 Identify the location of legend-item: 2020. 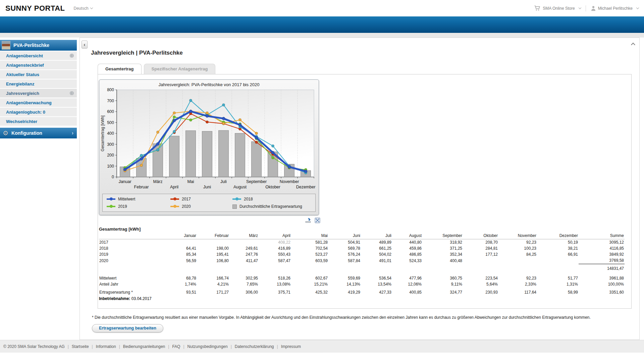
(201, 206).